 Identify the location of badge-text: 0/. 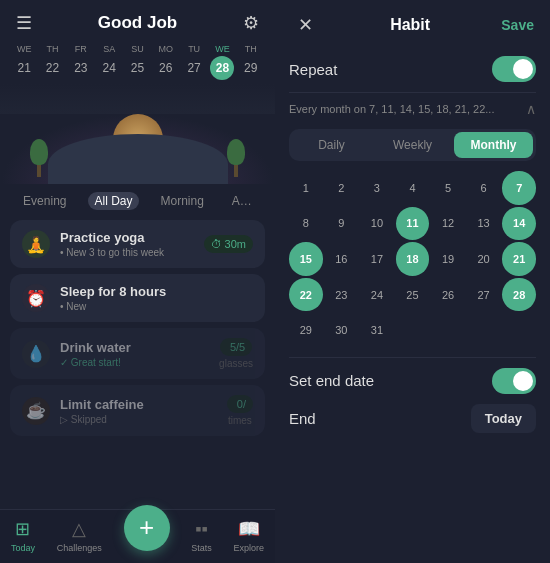
(242, 404).